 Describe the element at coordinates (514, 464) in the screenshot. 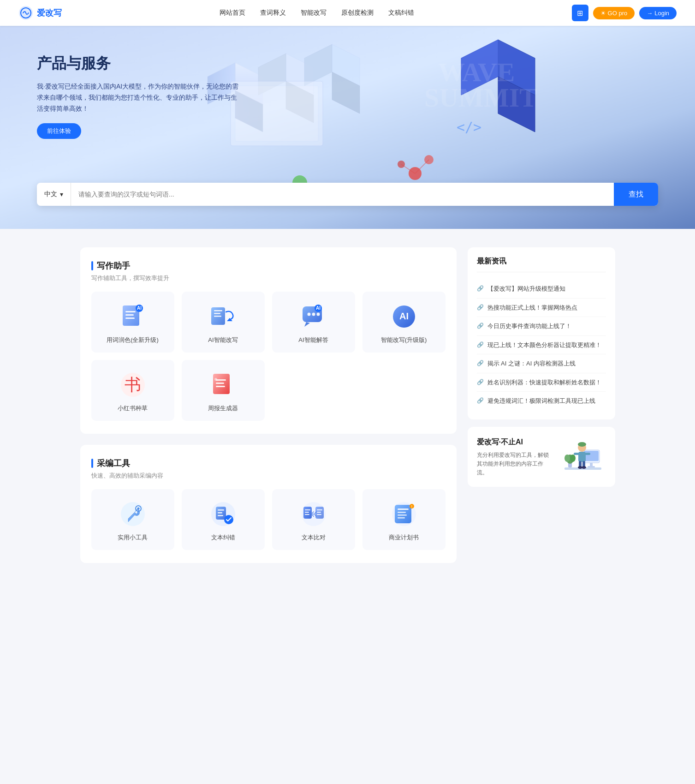

I see `promo-desc: 充分利用爱改写的工具，解锁其功能并利用您的内容工作流。` at that location.